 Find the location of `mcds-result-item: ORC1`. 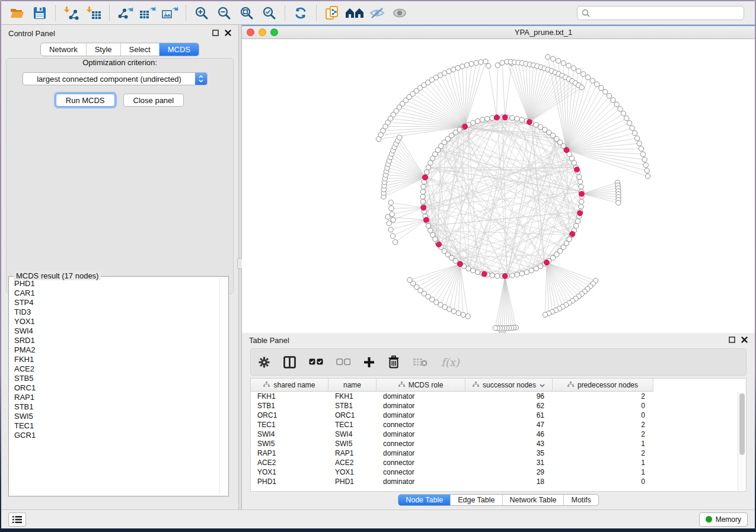

mcds-result-item: ORC1 is located at coordinates (116, 388).